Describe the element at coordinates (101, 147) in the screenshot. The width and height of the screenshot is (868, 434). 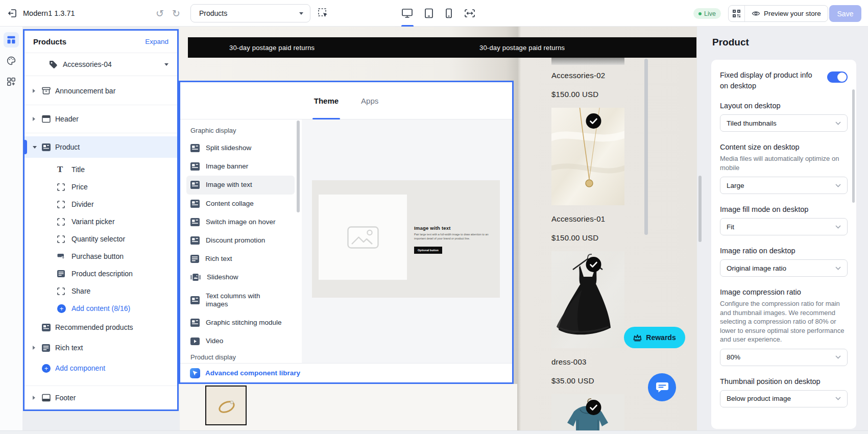
I see `tree-item-product: Product` at that location.